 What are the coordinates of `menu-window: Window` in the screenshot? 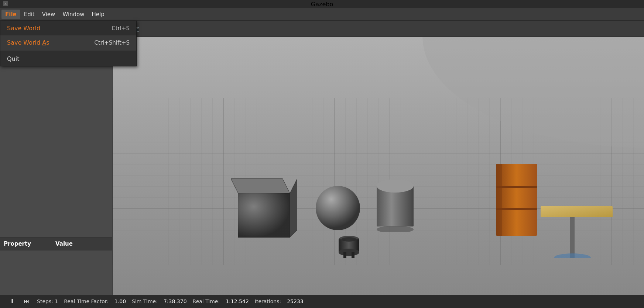 It's located at (73, 14).